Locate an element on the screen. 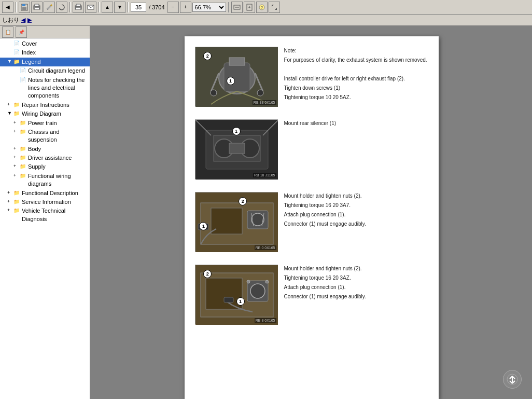 Image resolution: width=532 pixels, height=399 pixels. fit-page-button is located at coordinates (249, 7).